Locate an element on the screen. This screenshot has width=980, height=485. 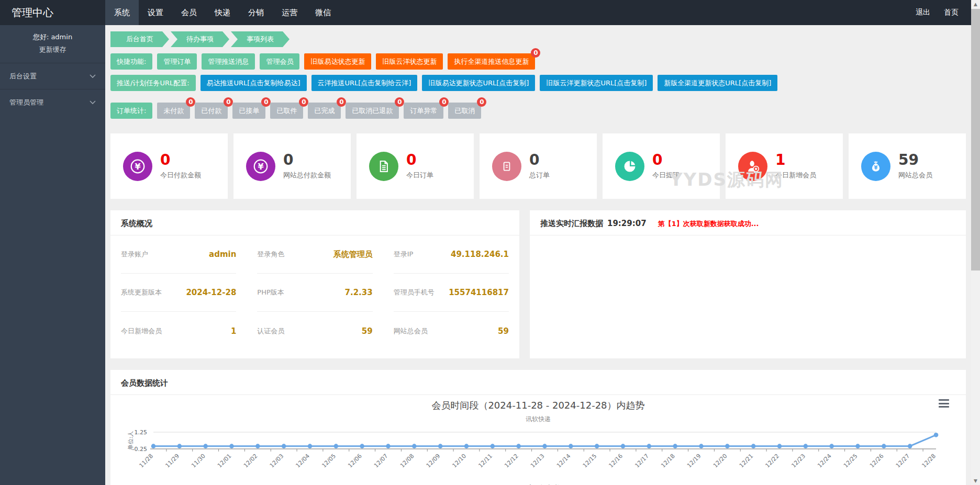
svg-text: 12/04 is located at coordinates (303, 461).